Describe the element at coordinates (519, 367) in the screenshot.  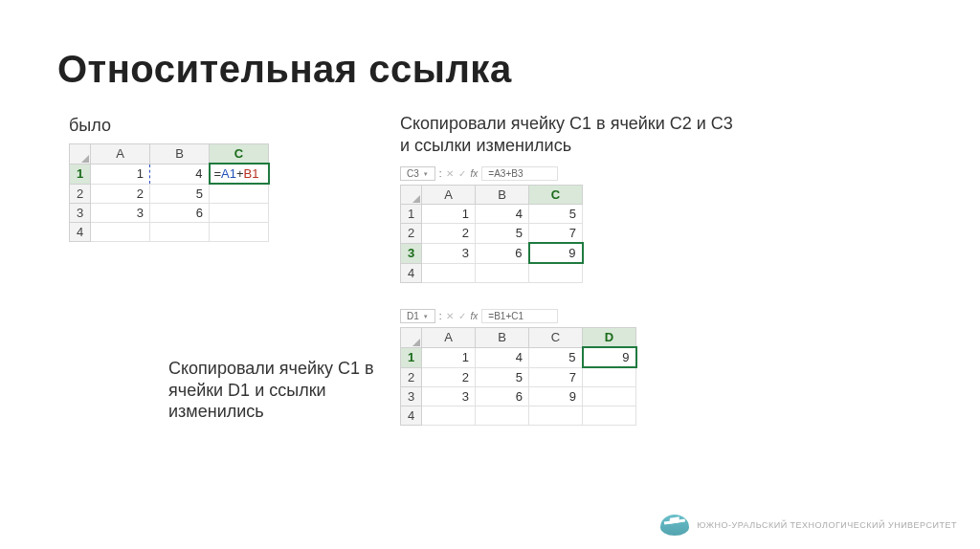
I see `sheet-example-3: D1 ▼ : ✕ ✓ fx =B1+C1 A B C D 1 1 4` at that location.